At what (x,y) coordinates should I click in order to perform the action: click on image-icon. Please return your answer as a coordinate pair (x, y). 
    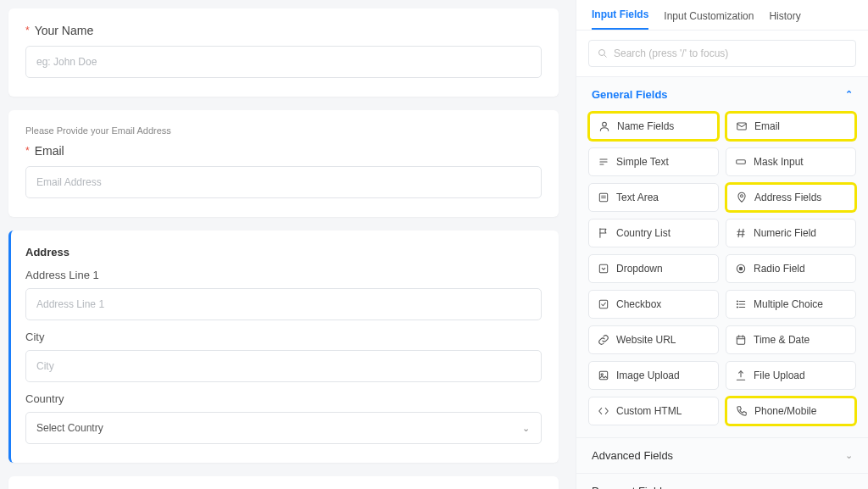
    Looking at the image, I should click on (604, 375).